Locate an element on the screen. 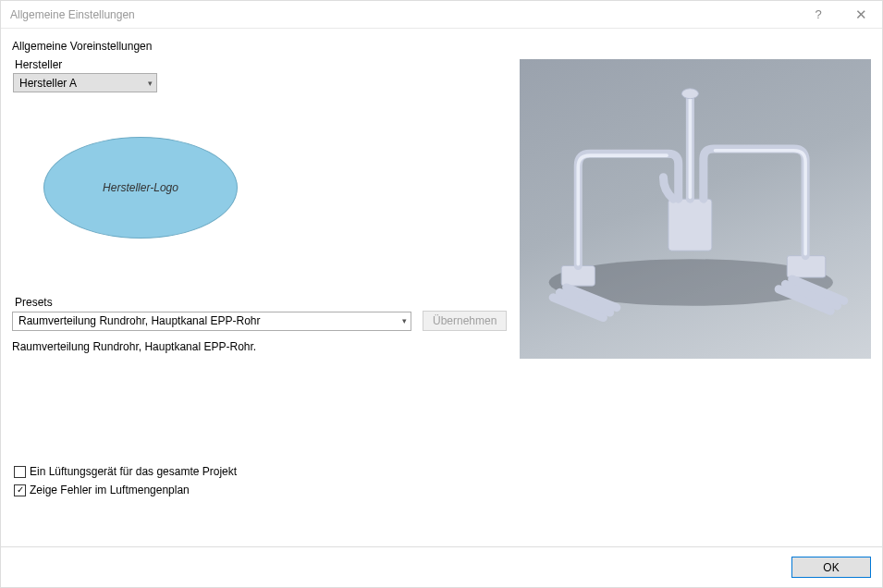 The height and width of the screenshot is (588, 883). presets-value: Raumverteilung Rundrohr, Hauptkanal EPP-… is located at coordinates (139, 321).